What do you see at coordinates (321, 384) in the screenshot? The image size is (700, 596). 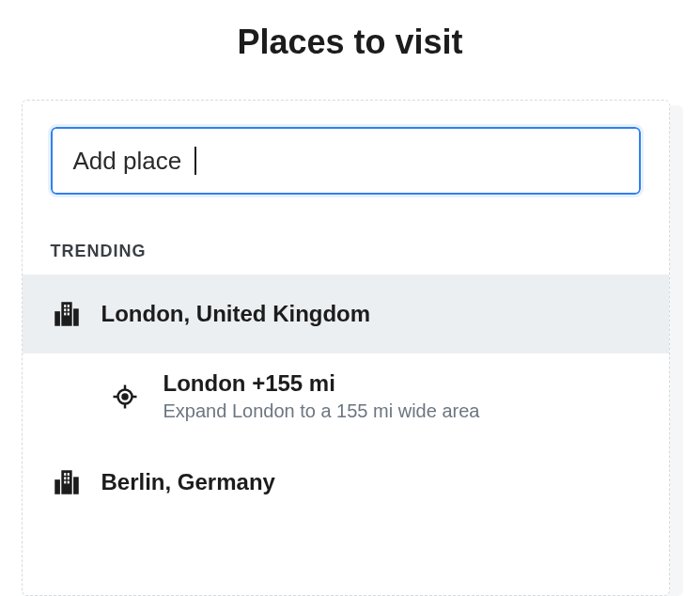 I see `expand-title: London +155 mi` at bounding box center [321, 384].